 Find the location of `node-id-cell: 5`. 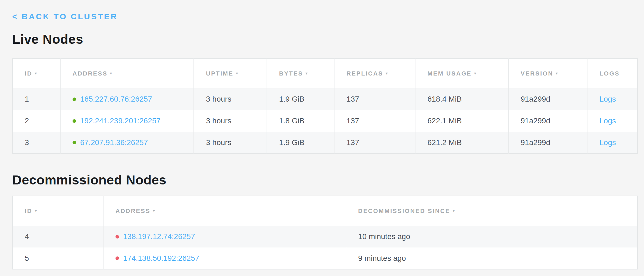

node-id-cell: 5 is located at coordinates (58, 258).